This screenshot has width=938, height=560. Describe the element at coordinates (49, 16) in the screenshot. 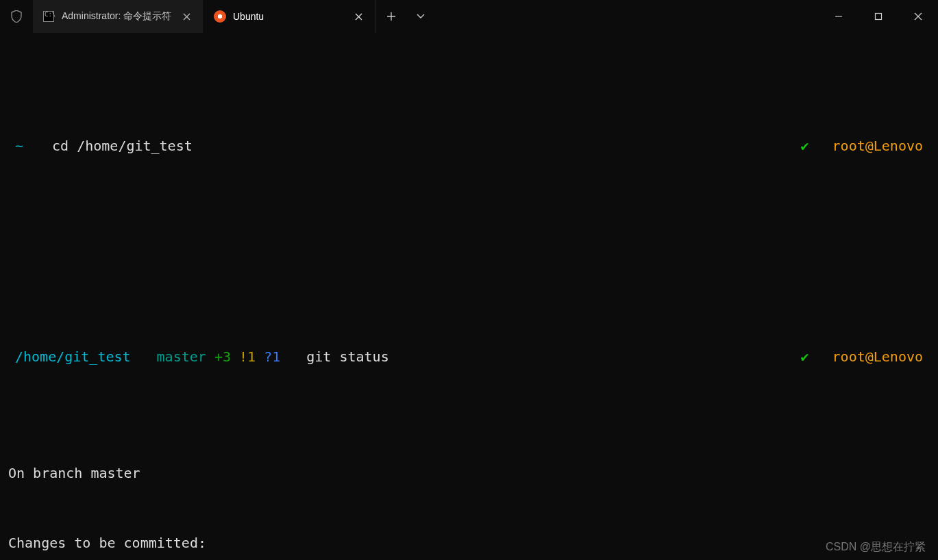

I see `cmd-icon` at that location.